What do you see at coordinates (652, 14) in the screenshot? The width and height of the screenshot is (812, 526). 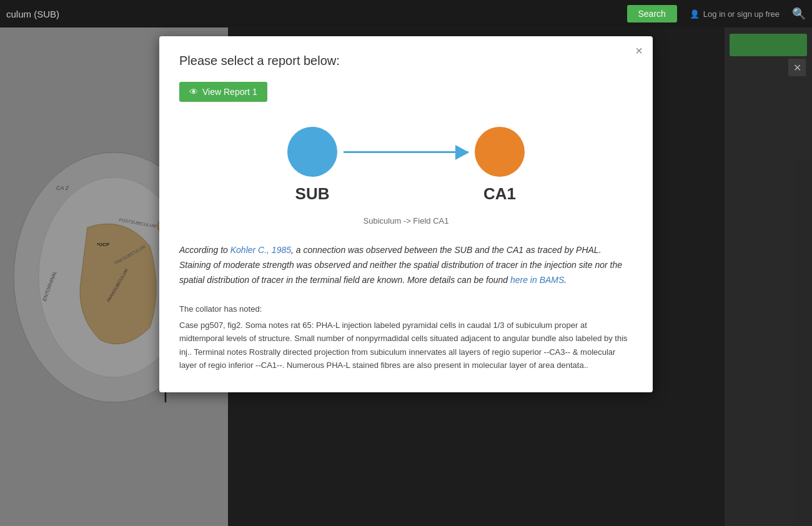 I see `search-button: Search` at bounding box center [652, 14].